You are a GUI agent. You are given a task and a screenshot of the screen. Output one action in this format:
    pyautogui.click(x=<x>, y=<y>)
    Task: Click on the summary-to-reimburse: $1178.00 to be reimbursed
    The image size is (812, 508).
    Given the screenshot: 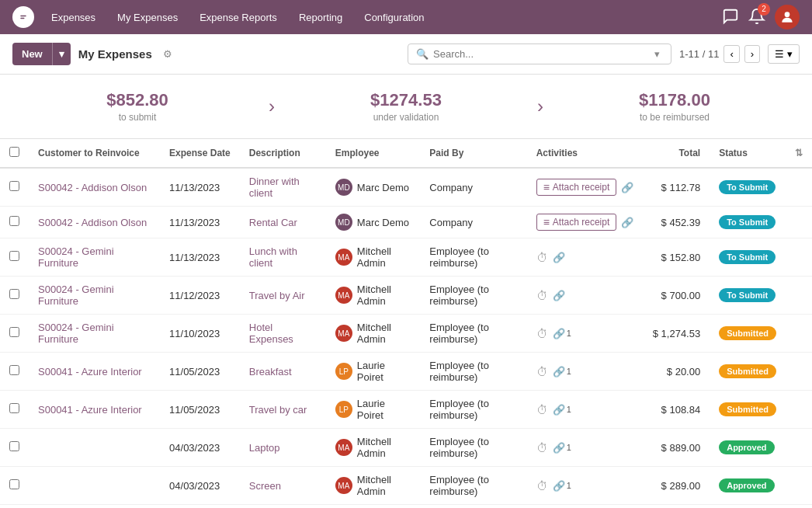 What is the action you would take?
    pyautogui.click(x=675, y=106)
    